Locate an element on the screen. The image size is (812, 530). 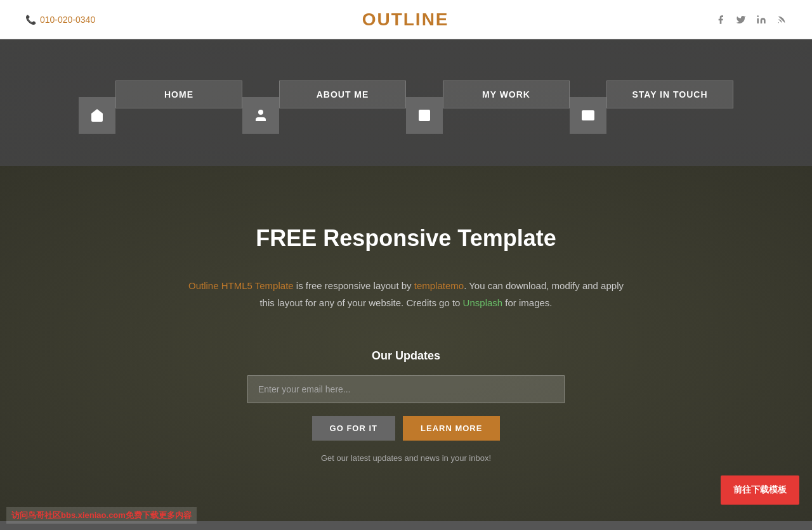
about-label: ABOUT ME is located at coordinates (343, 94).